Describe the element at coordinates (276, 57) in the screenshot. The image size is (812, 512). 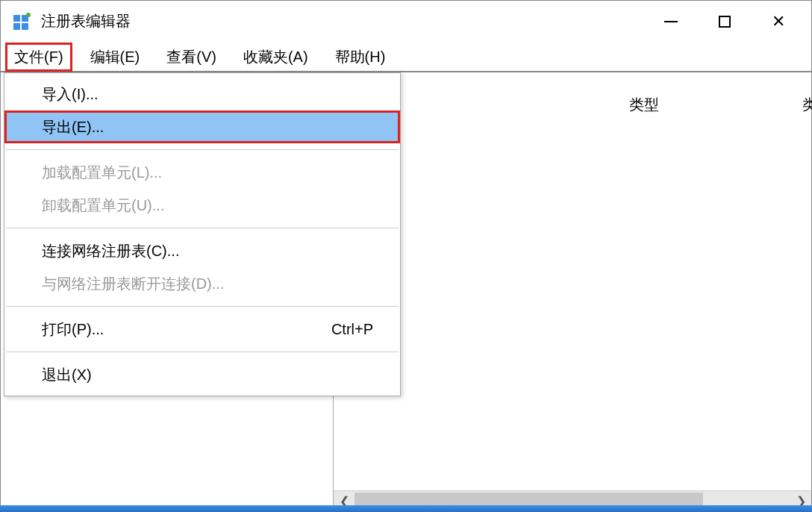
I see `menu-favorites: 收藏夹(A)` at that location.